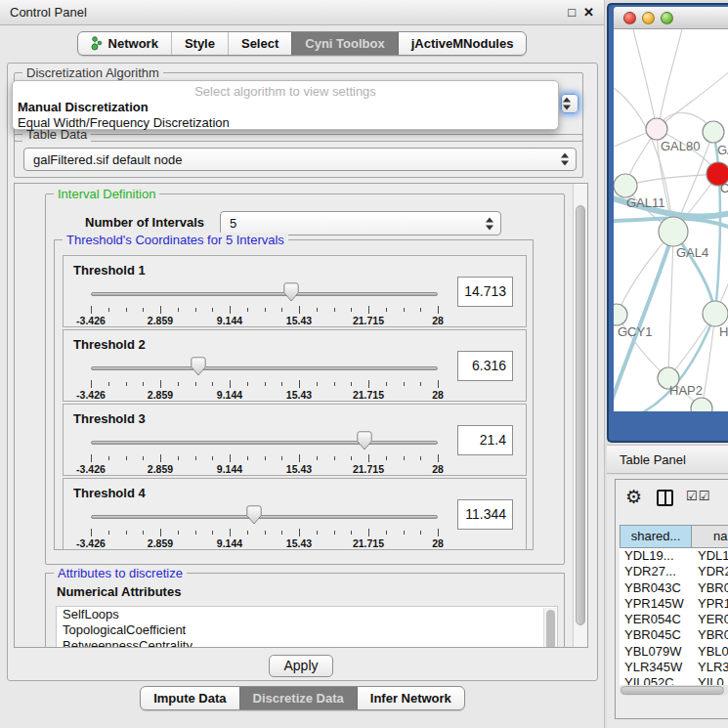  What do you see at coordinates (723, 332) in the screenshot?
I see `network-node-label: H` at bounding box center [723, 332].